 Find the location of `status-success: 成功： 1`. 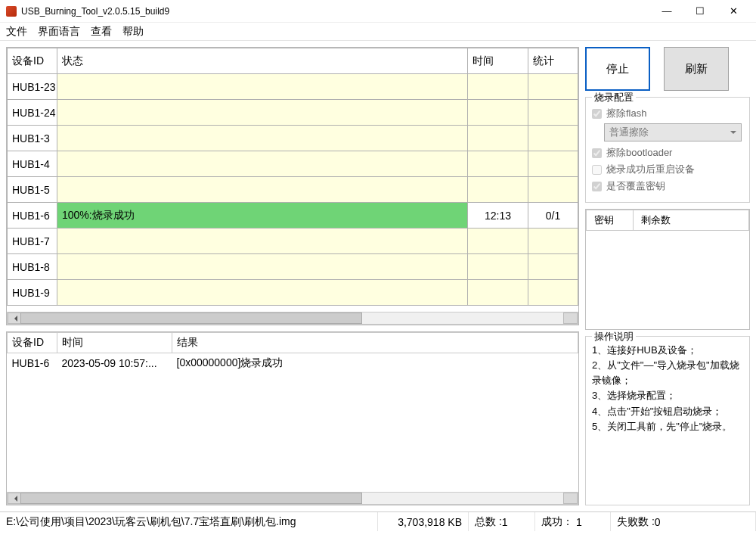

status-success: 成功： 1 is located at coordinates (573, 522).